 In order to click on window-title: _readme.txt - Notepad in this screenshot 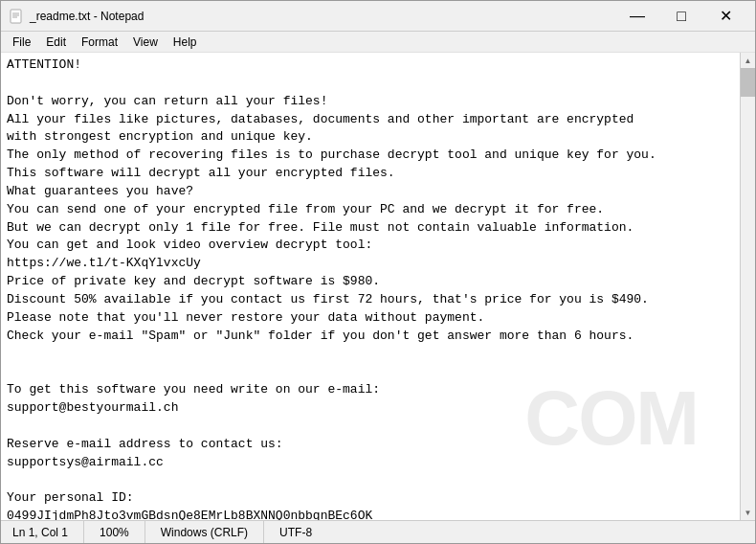, I will do `click(322, 16)`.